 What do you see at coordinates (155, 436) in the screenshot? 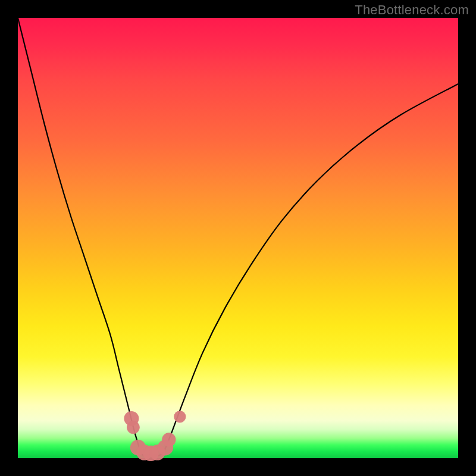
I see `blob-layer` at bounding box center [155, 436].